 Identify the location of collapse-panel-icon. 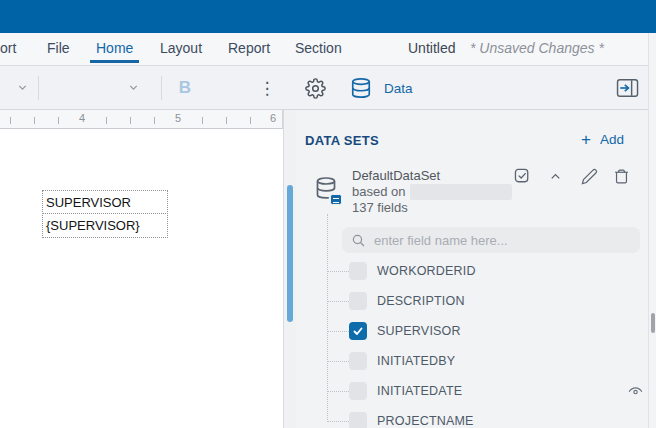
(628, 88).